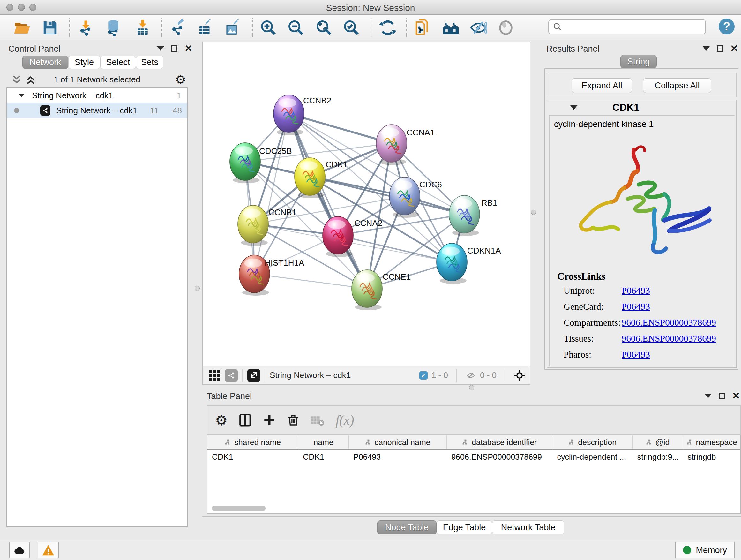 The height and width of the screenshot is (560, 741). Describe the element at coordinates (97, 96) in the screenshot. I see `network-collection-row: String Network – cdk1 1` at that location.